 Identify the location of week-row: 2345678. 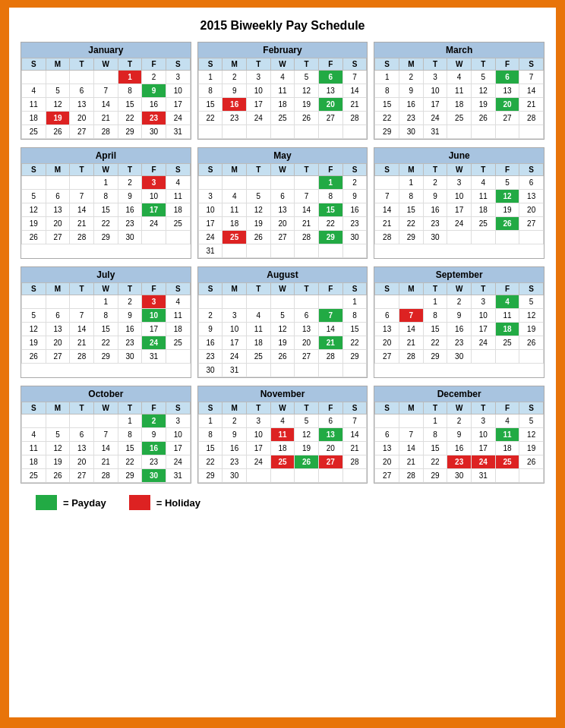
(282, 316).